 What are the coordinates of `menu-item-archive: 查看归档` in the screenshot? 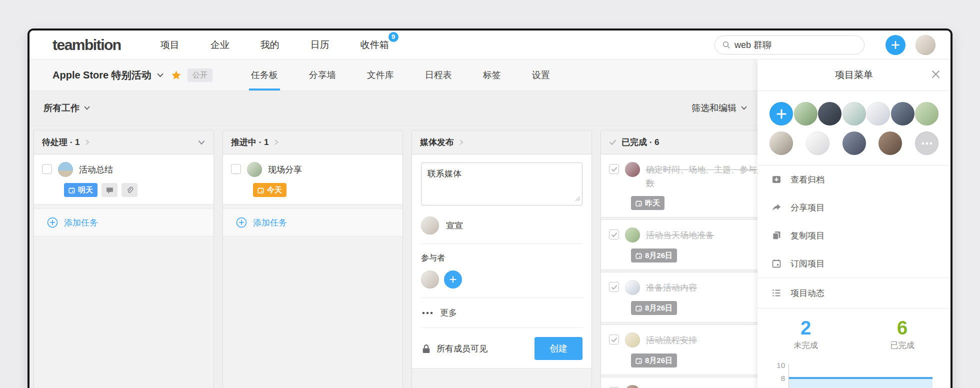 It's located at (854, 180).